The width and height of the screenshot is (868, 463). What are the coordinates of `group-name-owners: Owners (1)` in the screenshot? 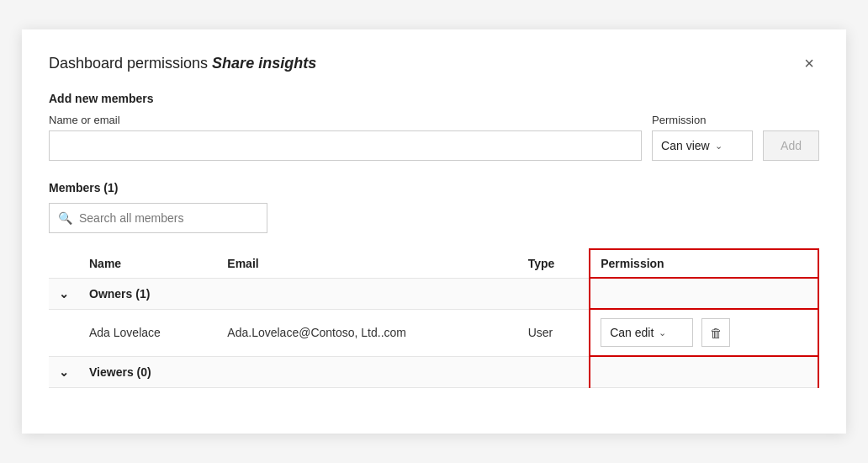 It's located at (335, 293).